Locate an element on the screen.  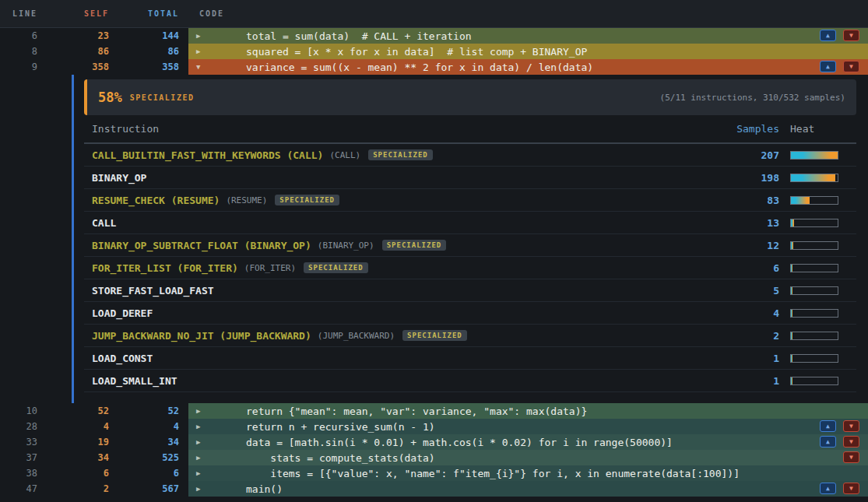
instruction-name-group: BINARY_OP is located at coordinates (420, 177).